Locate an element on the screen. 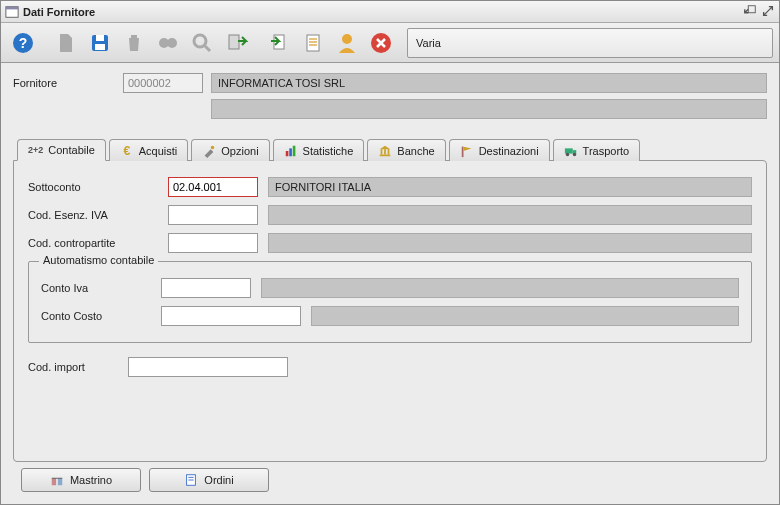 The image size is (780, 505). supplier-code-input is located at coordinates (163, 83).